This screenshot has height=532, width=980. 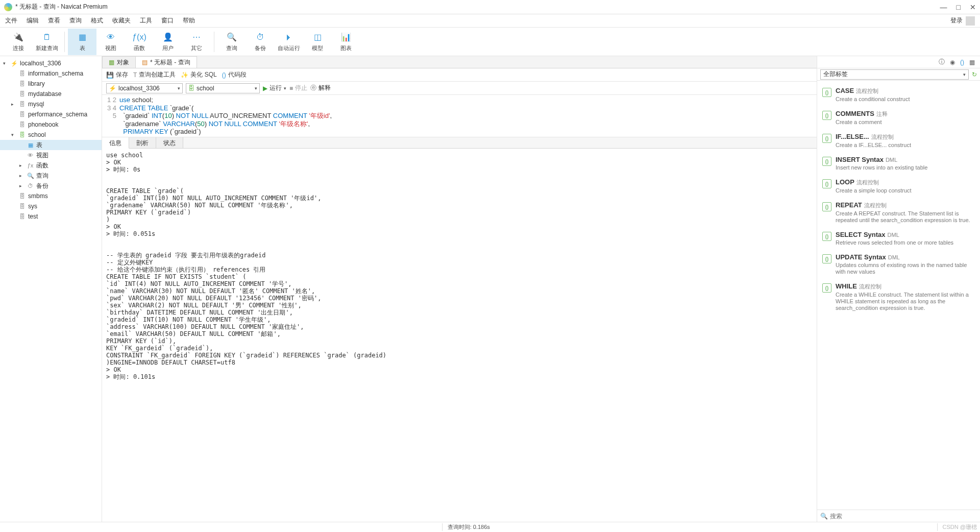 I want to click on main-toolbar: 🔌连接🗒新建查询▦表👁视图ƒ(x)函数👤用户⋯其它🔍查询⏱备份⏵自动运行◫模型📊…, so click(x=490, y=42).